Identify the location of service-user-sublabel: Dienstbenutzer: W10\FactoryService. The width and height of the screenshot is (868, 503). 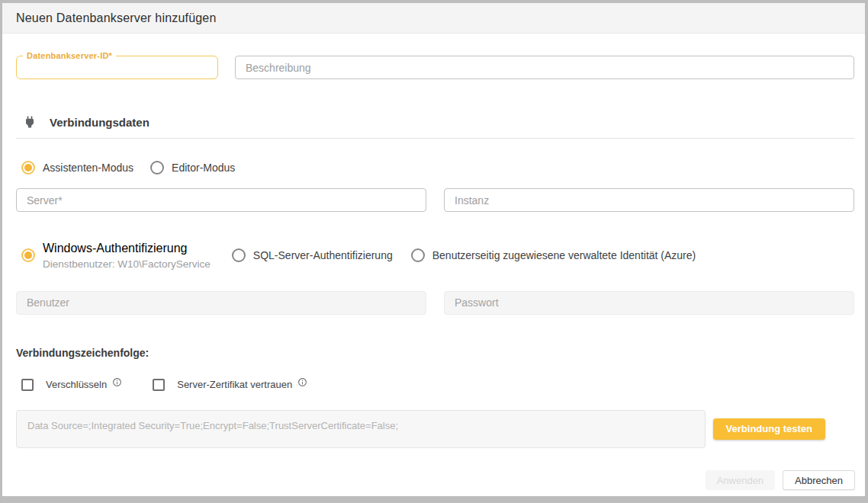
(127, 264).